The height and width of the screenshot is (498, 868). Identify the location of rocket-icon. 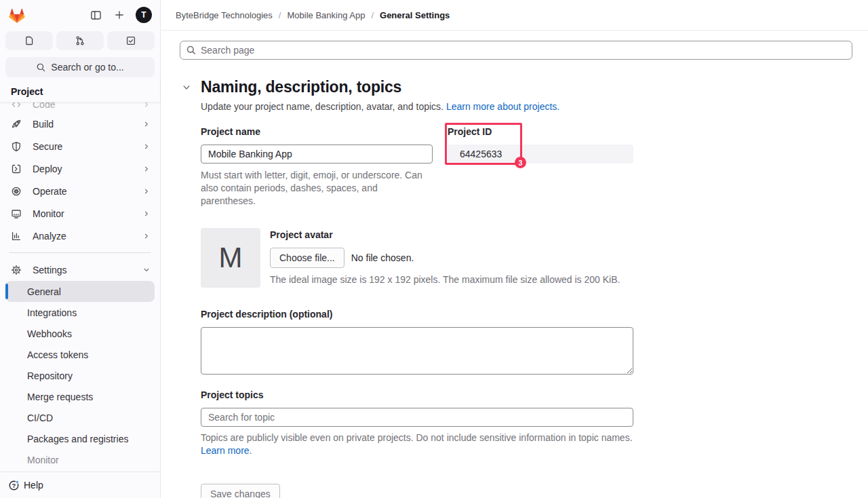
(16, 124).